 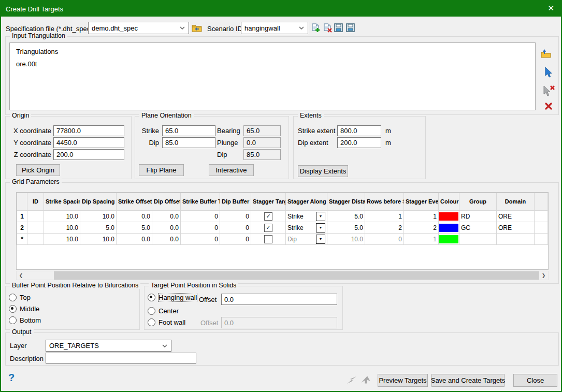 What do you see at coordinates (549, 91) in the screenshot?
I see `deselect-cursor-icon` at bounding box center [549, 91].